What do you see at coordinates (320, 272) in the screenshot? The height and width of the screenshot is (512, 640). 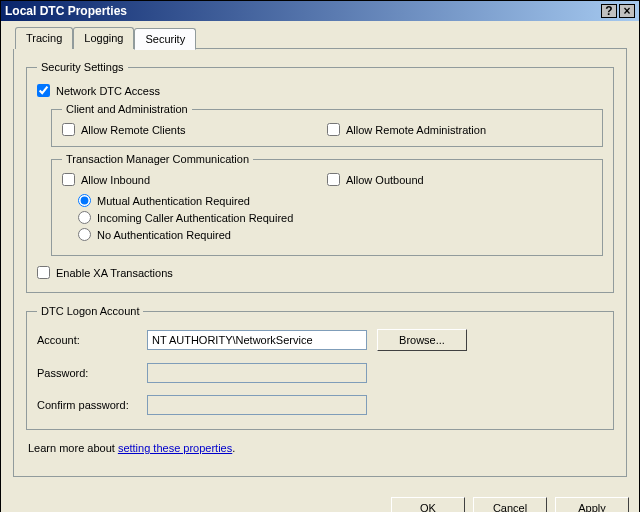 I see `enable-xa-row: Enable XA Transactions` at bounding box center [320, 272].